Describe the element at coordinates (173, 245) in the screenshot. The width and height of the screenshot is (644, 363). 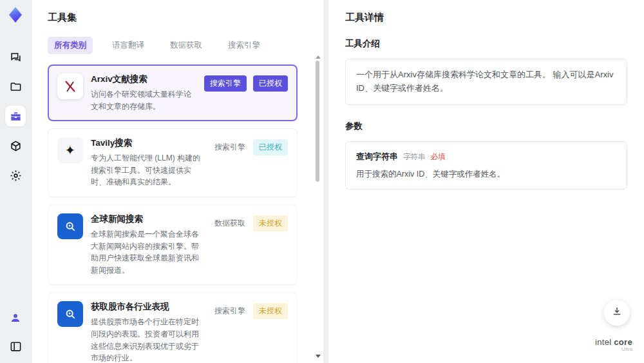
I see `tool-row-global-news: 全球新闻搜索 全球新闻搜索是一个聚合全球各大新闻网站内容的搜索引擎。帮助用户快速…` at that location.